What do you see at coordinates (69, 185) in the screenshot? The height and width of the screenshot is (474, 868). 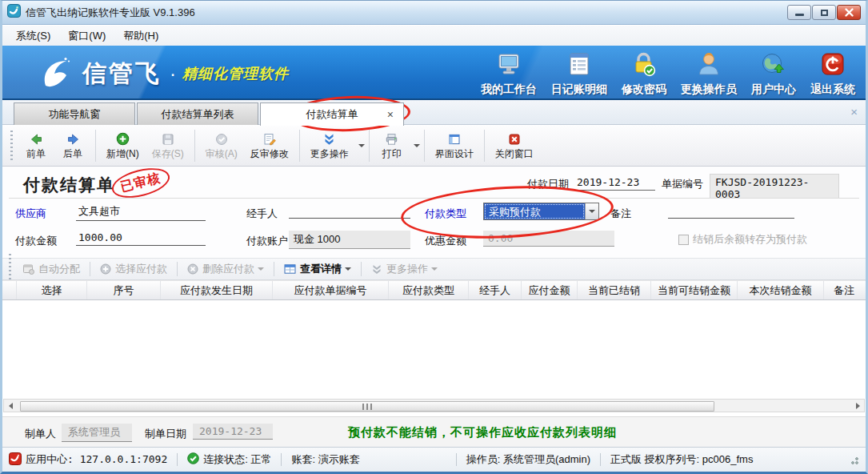 I see `form-title: 付款结算单` at bounding box center [69, 185].